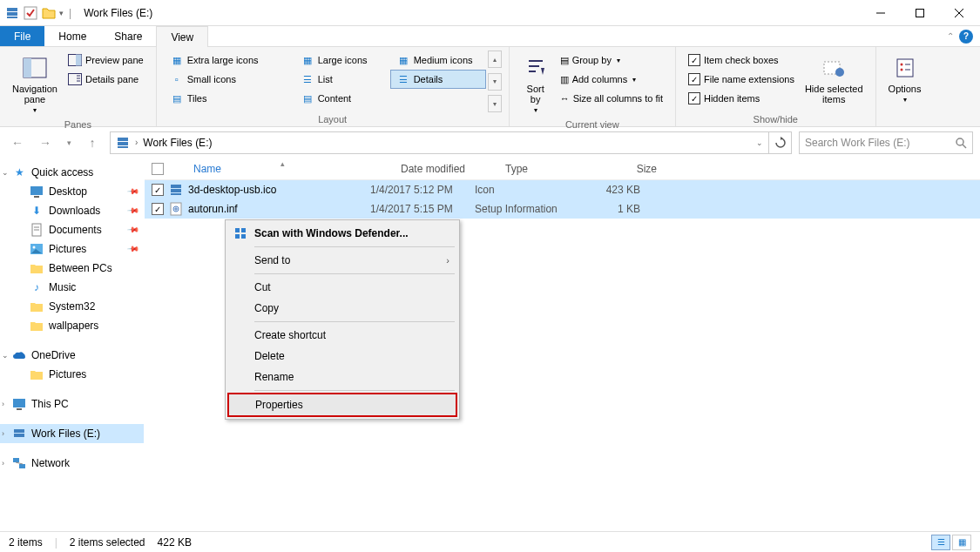 The width and height of the screenshot is (980, 552). I want to click on sidebar-item-downloads: ⬇Downloads📌, so click(71, 211).